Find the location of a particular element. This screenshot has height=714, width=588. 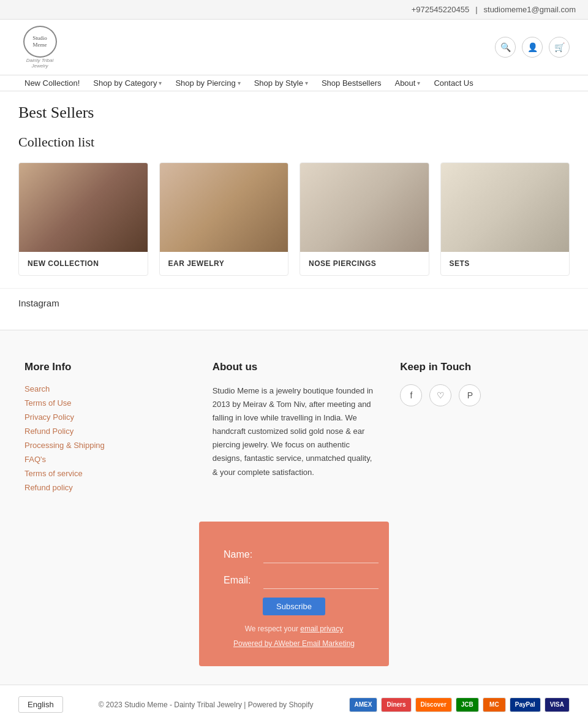

footer-link: Privacy Policy is located at coordinates (107, 417).